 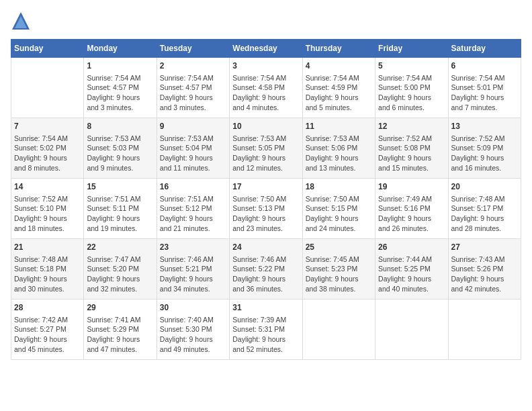 I want to click on day-number: 9, so click(x=193, y=126).